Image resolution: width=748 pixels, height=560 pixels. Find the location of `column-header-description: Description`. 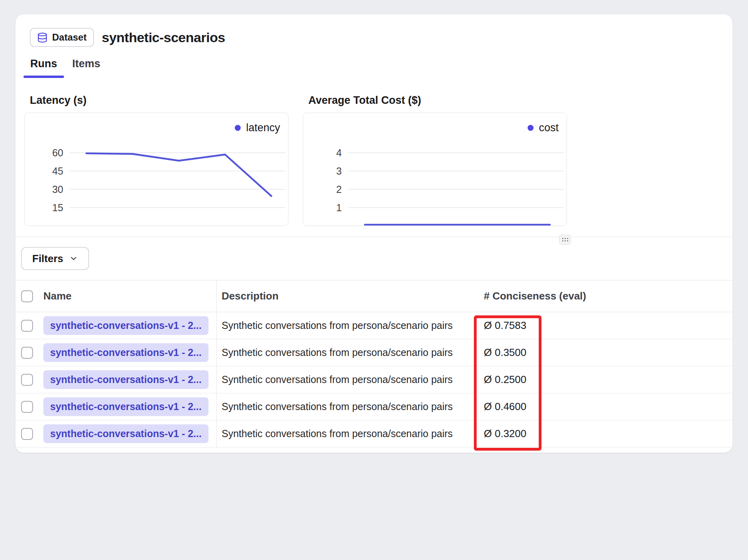

column-header-description: Description is located at coordinates (350, 296).